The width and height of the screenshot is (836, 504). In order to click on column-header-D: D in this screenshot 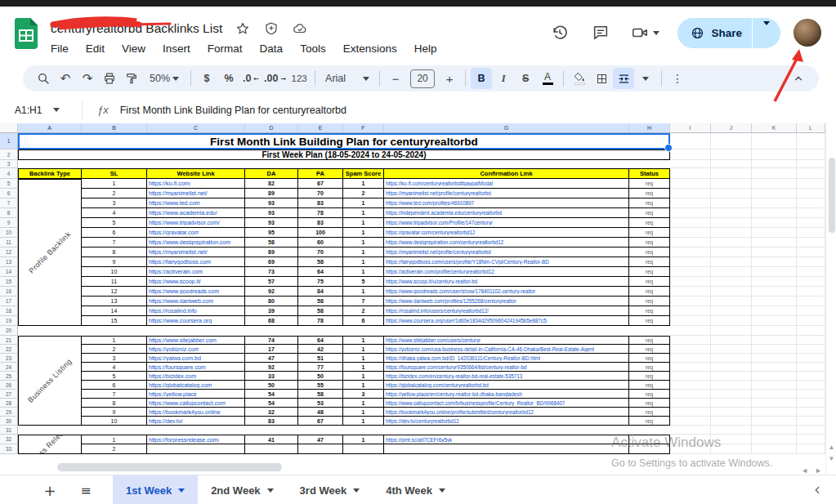, I will do `click(271, 128)`.